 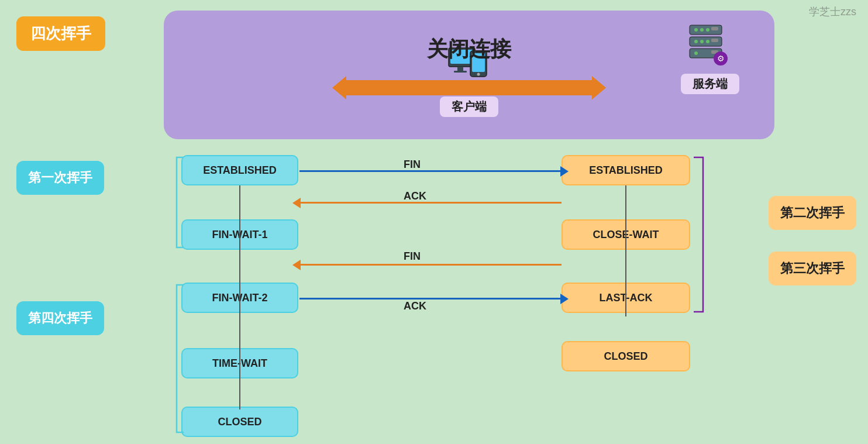 What do you see at coordinates (412, 165) in the screenshot?
I see `fin-label-1: FIN` at bounding box center [412, 165].